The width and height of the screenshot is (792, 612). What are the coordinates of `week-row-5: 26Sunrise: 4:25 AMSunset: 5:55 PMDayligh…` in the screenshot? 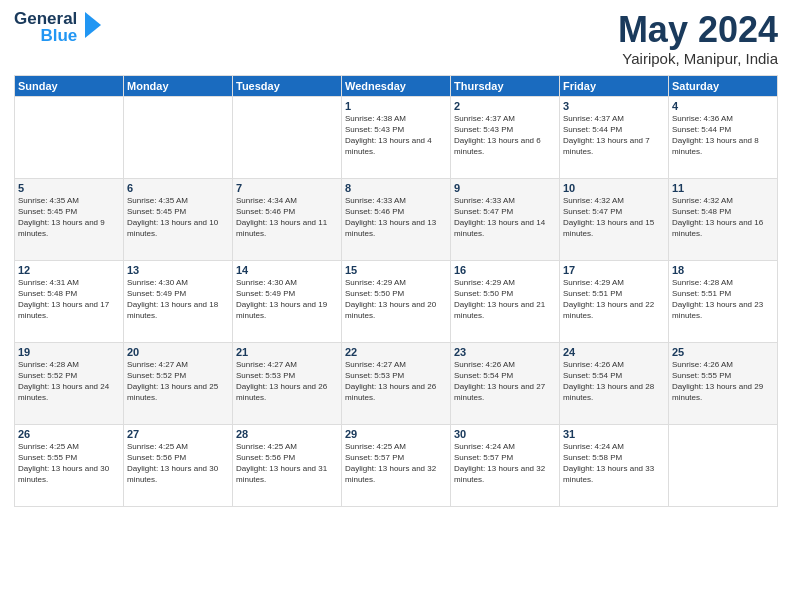 It's located at (396, 465).